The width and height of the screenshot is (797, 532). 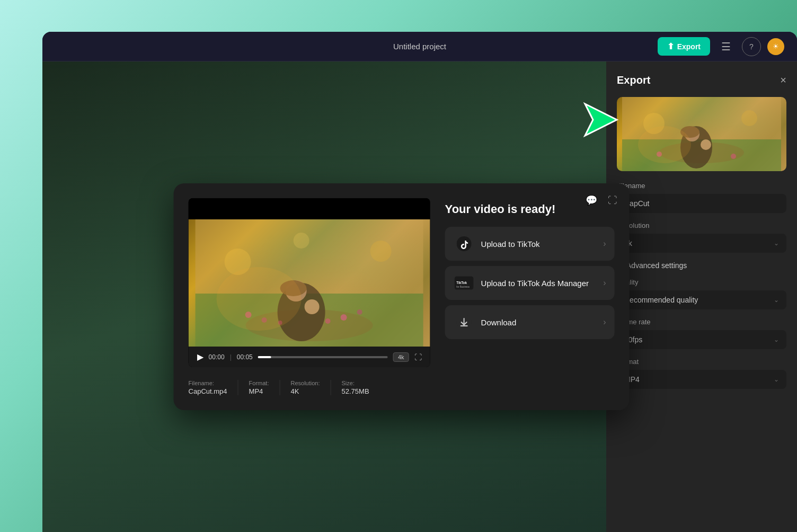 What do you see at coordinates (309, 357) in the screenshot?
I see `video-controls: ▶ 00:00 | 00:05 4k ⛶` at bounding box center [309, 357].